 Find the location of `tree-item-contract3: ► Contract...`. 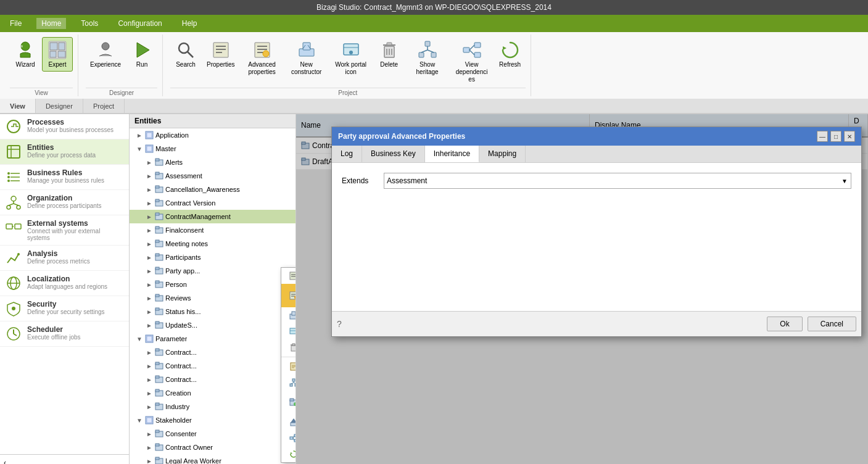

tree-item-contract3: ► Contract... is located at coordinates (212, 379).